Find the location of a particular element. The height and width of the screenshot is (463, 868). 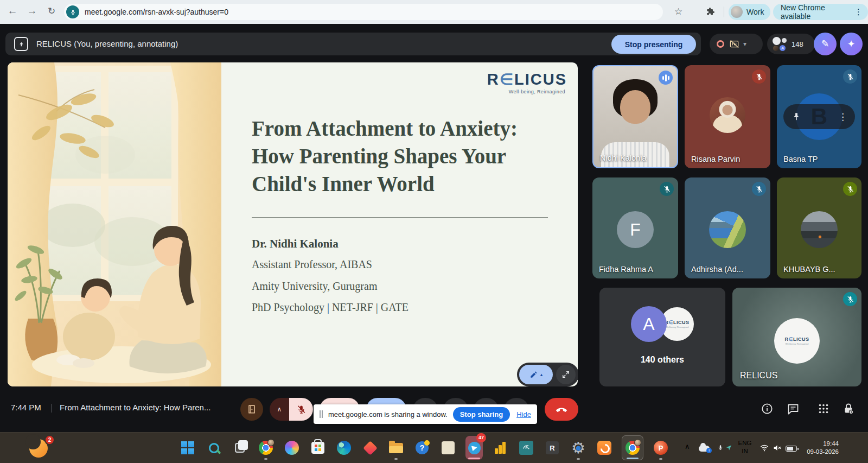

weather-tray-icon is located at coordinates (704, 448).